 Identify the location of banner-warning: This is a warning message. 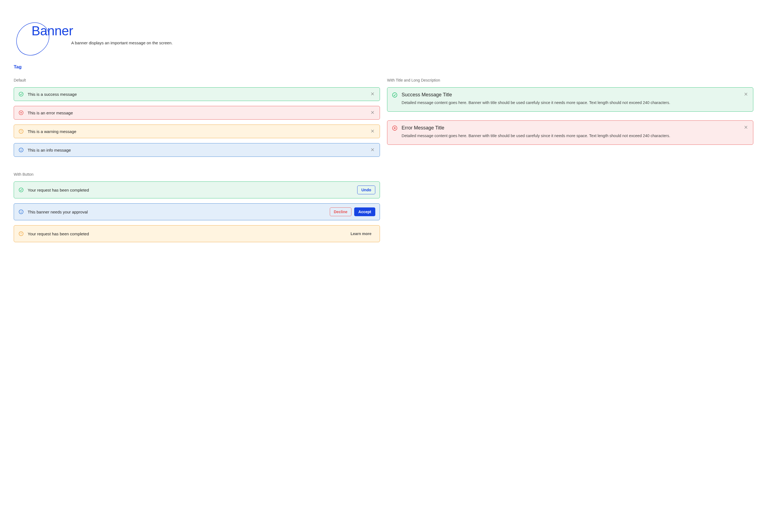
(197, 131).